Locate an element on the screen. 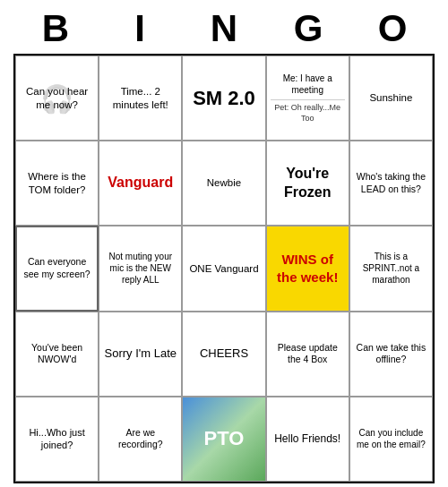 The width and height of the screenshot is (448, 487). cell-i3: Not muting your mic is the NEW reply ALL is located at coordinates (140, 269).